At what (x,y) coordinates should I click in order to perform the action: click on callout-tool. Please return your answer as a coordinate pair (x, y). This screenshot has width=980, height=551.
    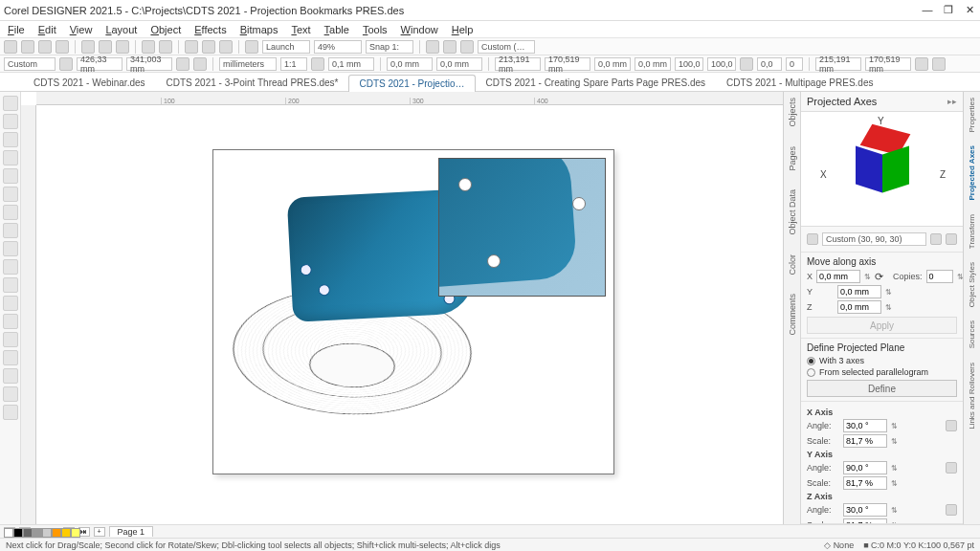
    Looking at the image, I should click on (11, 321).